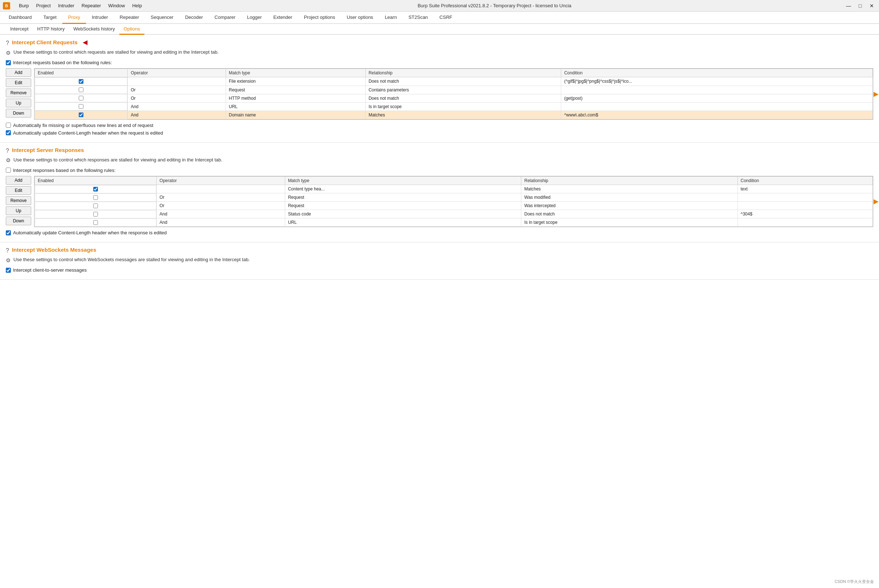  I want to click on client-btn-edit: Edit, so click(18, 82).